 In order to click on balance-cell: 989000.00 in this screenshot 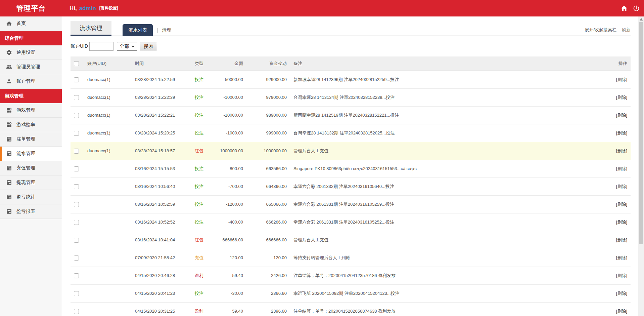, I will do `click(268, 115)`.